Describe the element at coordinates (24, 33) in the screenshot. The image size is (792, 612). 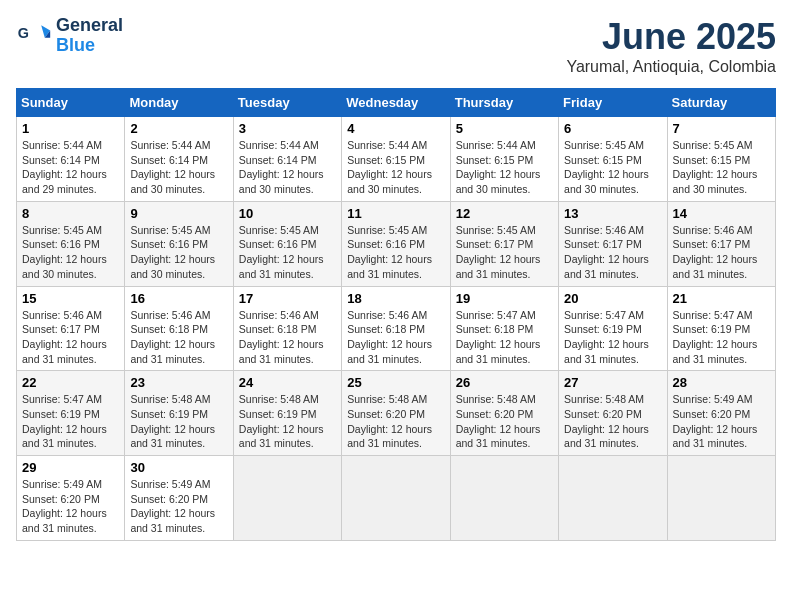
I see `svg-text: G` at that location.